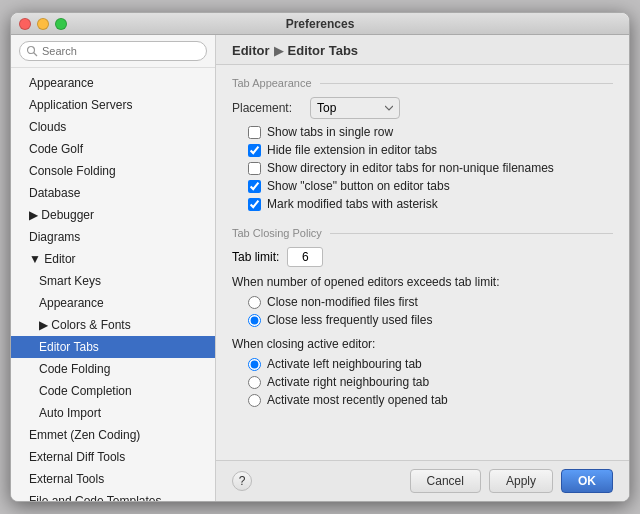  I want to click on sidebar-item-file-and-code-templates: File and Code Templates, so click(113, 496).